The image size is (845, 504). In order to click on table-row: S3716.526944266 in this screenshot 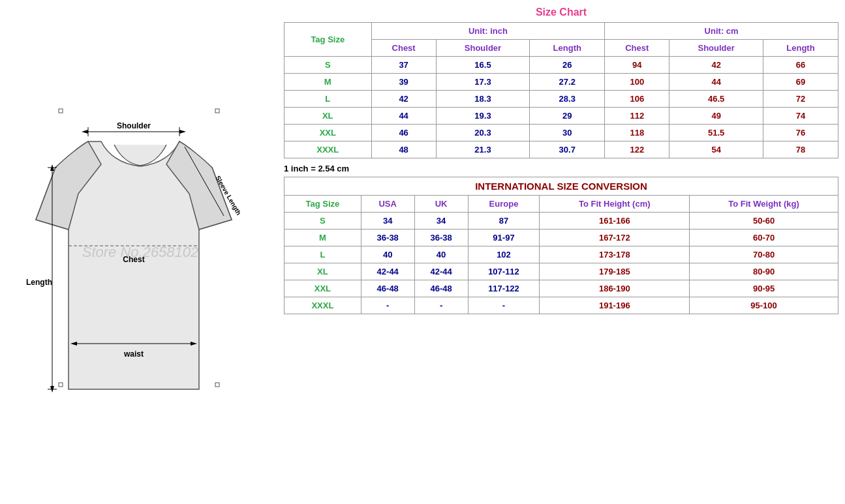, I will do `click(561, 65)`.